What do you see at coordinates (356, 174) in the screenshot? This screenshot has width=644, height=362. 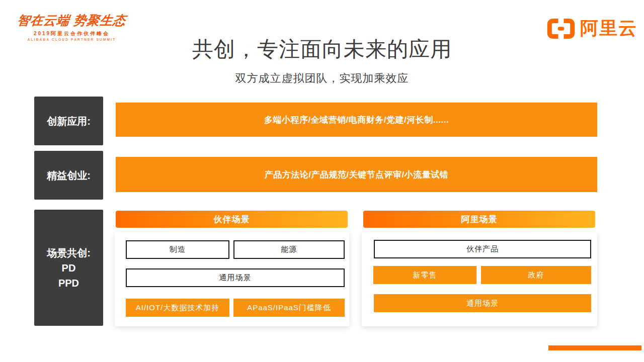 I see `row-bar-lean-startup: 产品方法论/产品规范/关键节点评审/小流量试错` at bounding box center [356, 174].